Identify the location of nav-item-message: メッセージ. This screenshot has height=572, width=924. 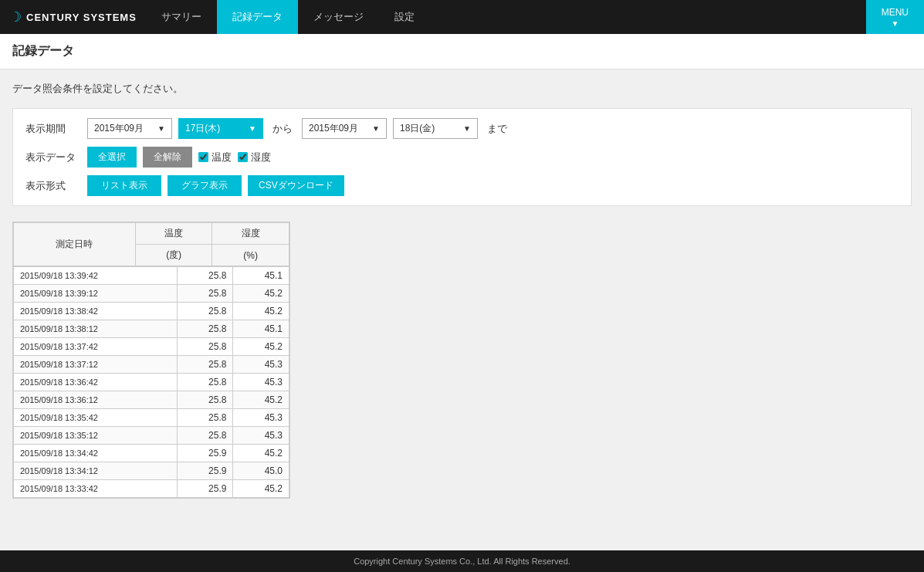
(338, 17).